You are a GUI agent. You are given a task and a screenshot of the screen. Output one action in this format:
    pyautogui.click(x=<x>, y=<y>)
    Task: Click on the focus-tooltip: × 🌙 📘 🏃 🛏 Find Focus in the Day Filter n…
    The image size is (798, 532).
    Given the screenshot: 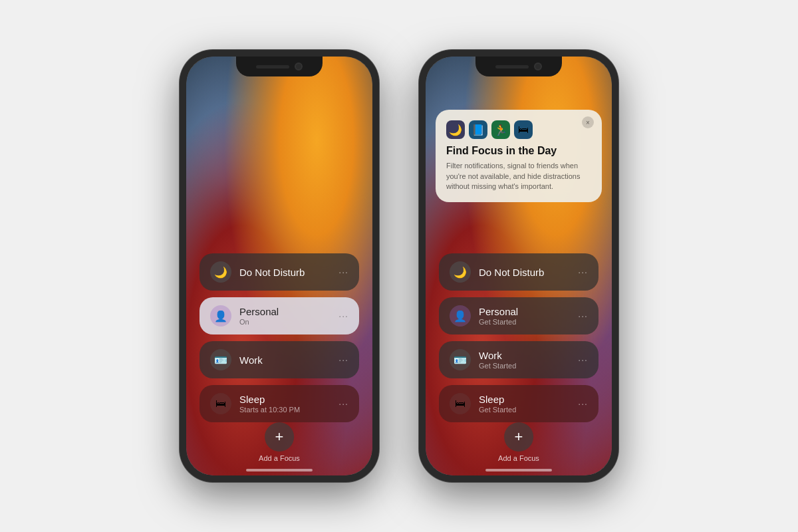 What is the action you would take?
    pyautogui.click(x=519, y=156)
    